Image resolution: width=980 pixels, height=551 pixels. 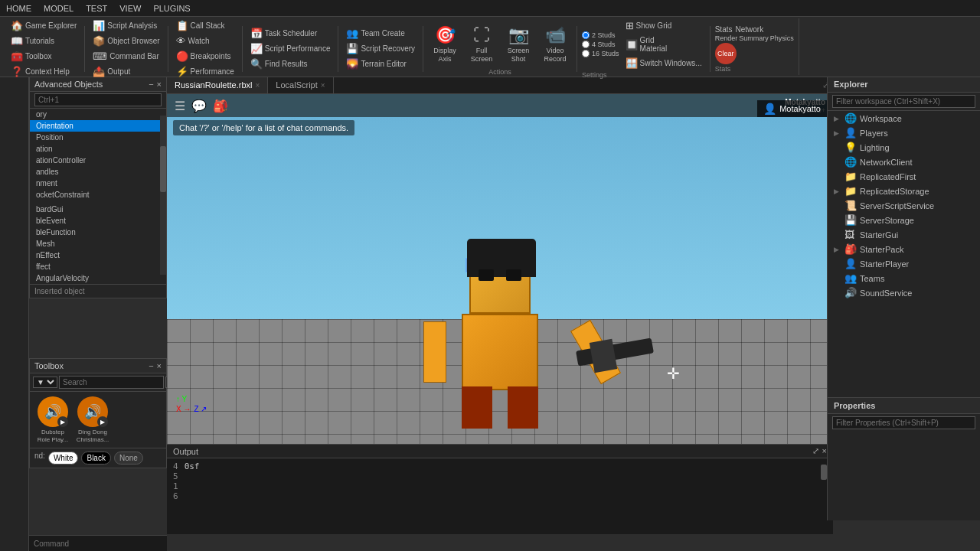 I want to click on btn-command-bar: ⌨ Command Bar, so click(x=126, y=57).